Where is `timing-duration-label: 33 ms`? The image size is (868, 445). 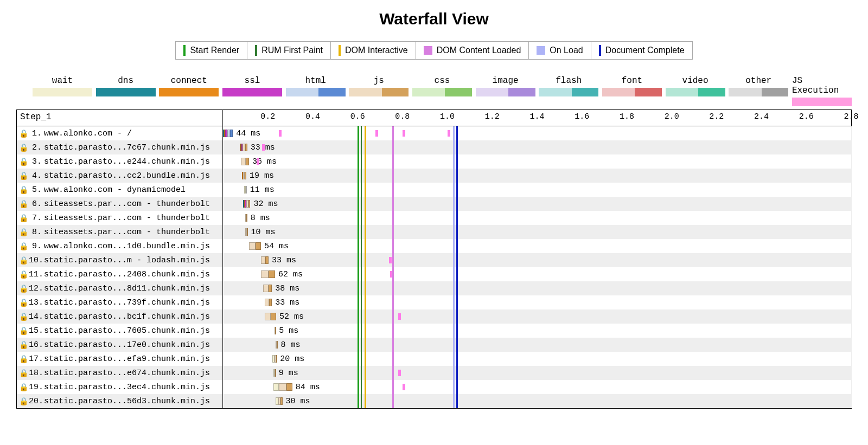 timing-duration-label: 33 ms is located at coordinates (288, 302).